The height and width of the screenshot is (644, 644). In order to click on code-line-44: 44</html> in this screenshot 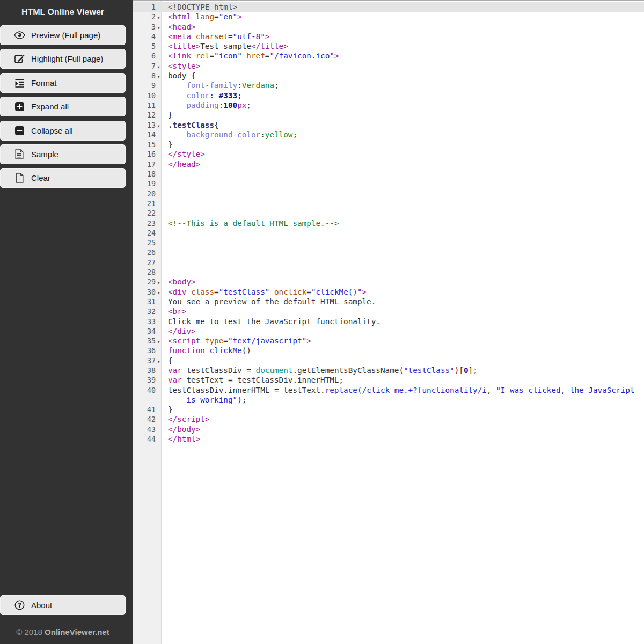, I will do `click(389, 439)`.